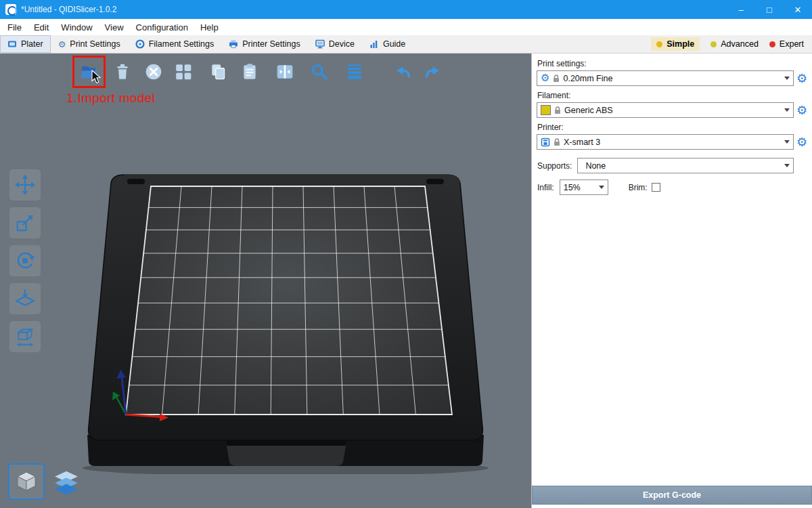 This screenshot has width=812, height=508. What do you see at coordinates (66, 483) in the screenshot?
I see `layers-preview-icon` at bounding box center [66, 483].